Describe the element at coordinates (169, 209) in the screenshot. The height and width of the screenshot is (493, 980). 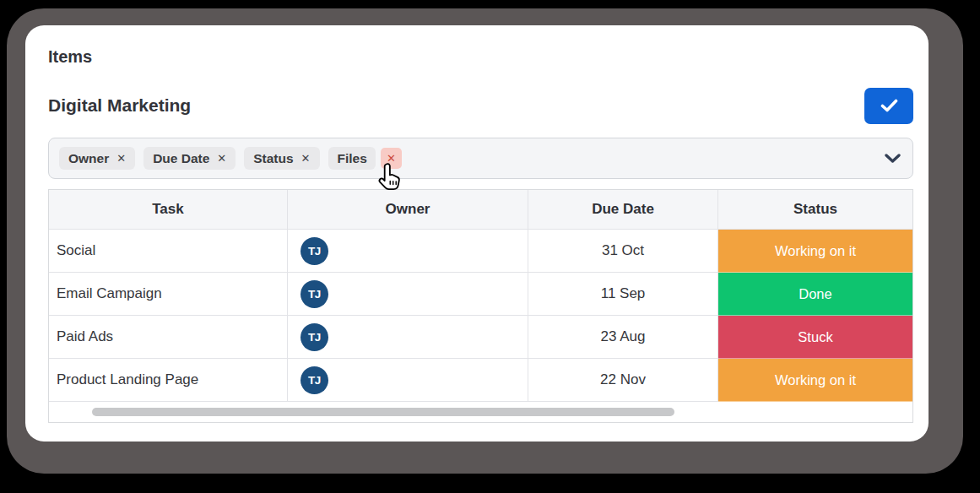
I see `column-header-task: Task` at that location.